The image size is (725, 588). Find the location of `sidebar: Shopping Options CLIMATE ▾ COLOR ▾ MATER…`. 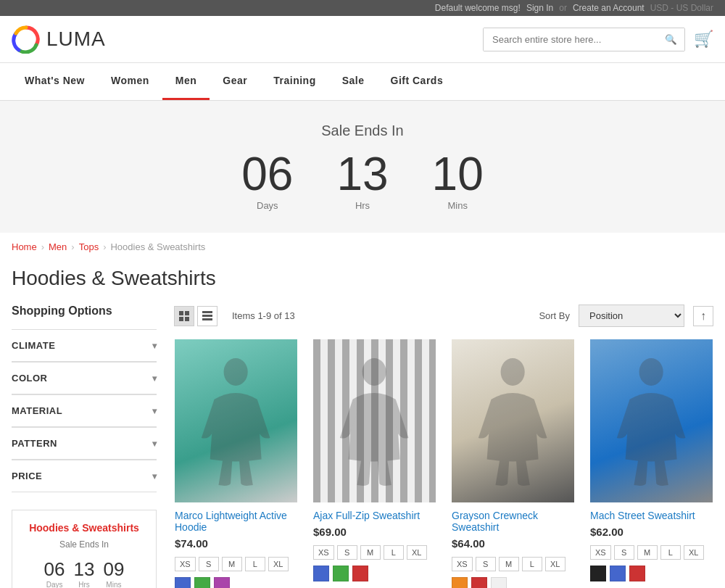

sidebar: Shopping Options CLIMATE ▾ COLOR ▾ MATER… is located at coordinates (84, 447).